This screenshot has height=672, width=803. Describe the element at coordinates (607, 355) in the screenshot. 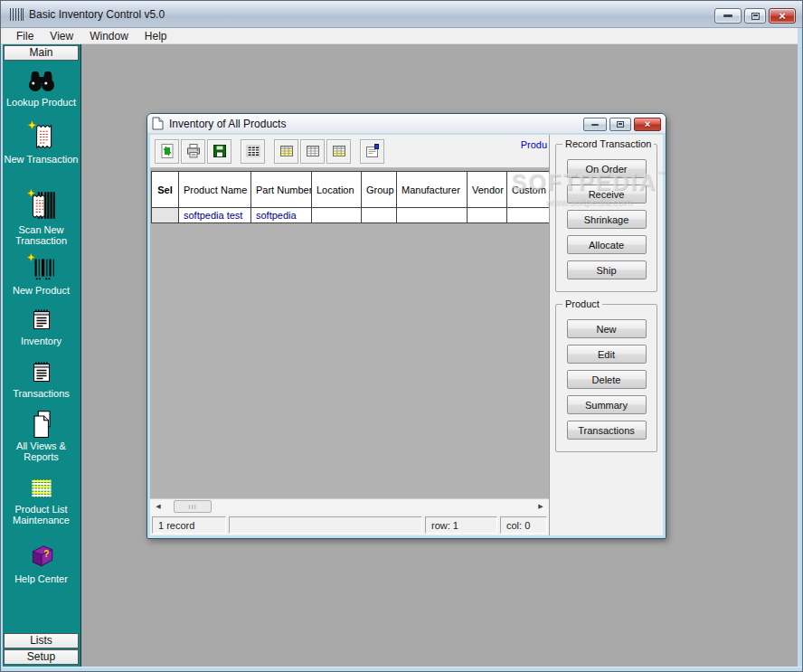

I see `edit-product-button: Edit` at that location.